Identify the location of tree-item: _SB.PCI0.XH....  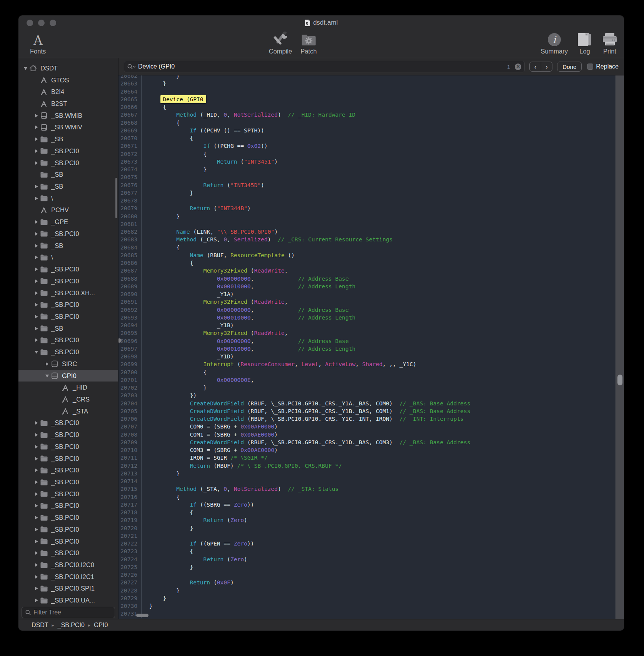
(68, 293).